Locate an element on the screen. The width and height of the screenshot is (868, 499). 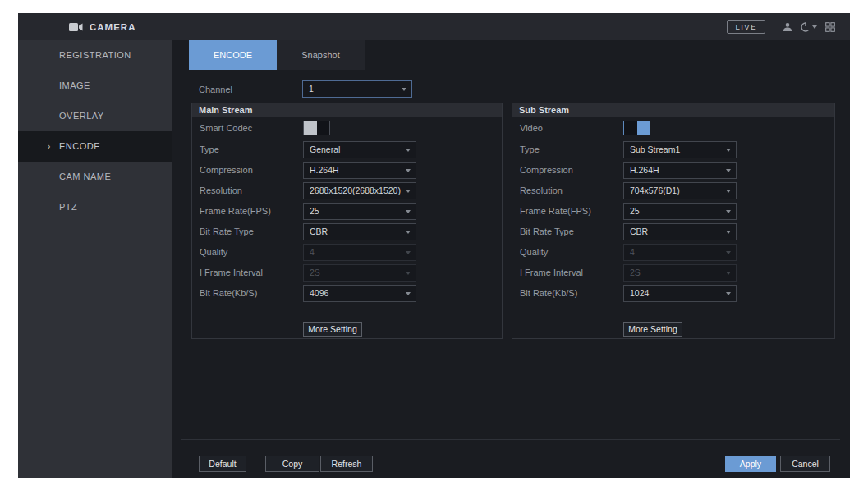
setting-label: I Frame Interval is located at coordinates (552, 272).